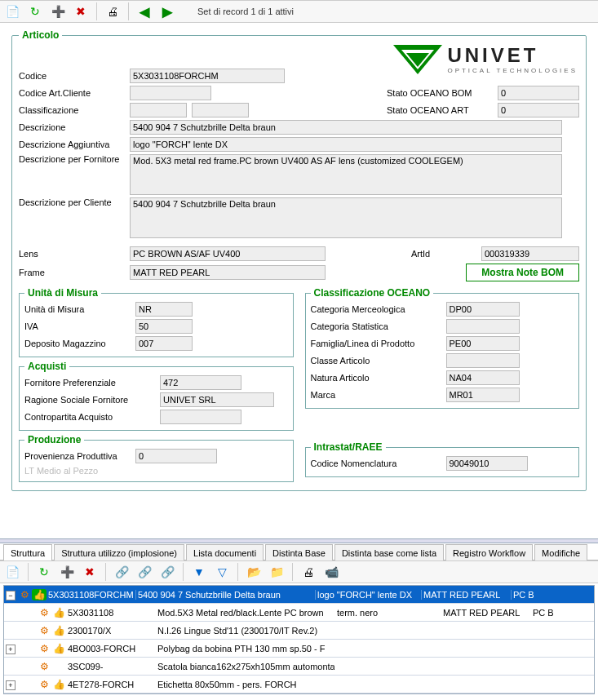  I want to click on tab-distinta-base: Distinta Base, so click(299, 552).